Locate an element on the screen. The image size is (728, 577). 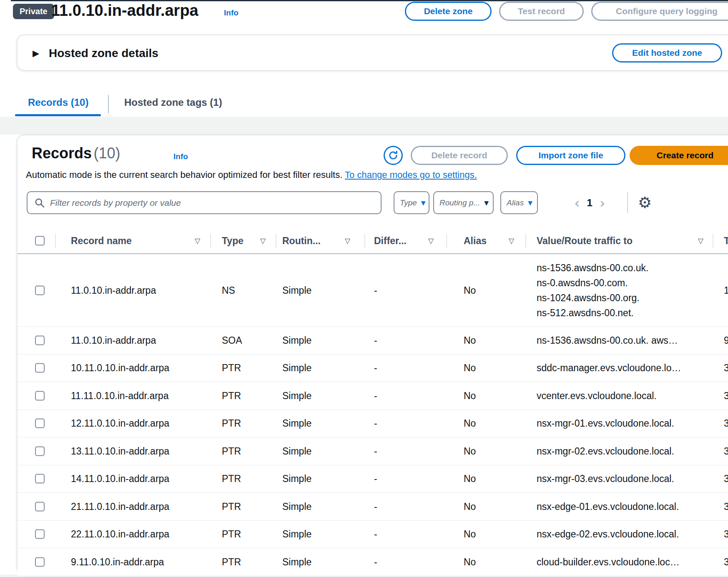
cell-record-name: 13.11.0.10.in-addr.arpa is located at coordinates (120, 451).